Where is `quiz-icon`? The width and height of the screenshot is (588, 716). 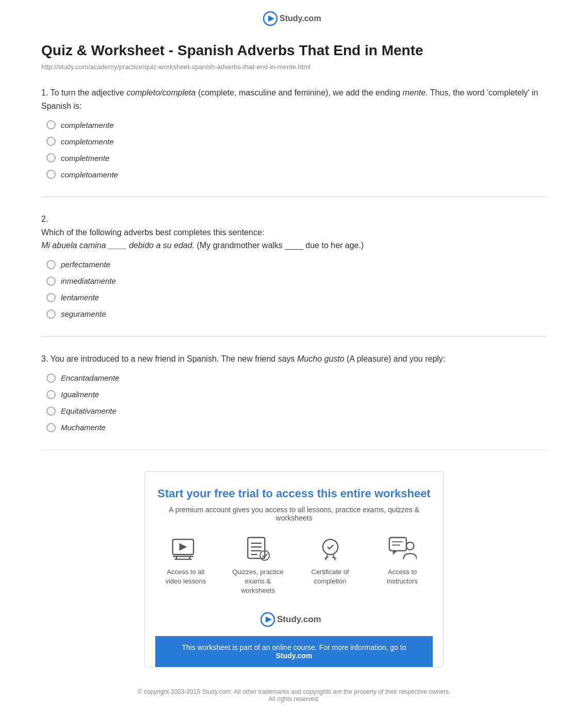
quiz-icon is located at coordinates (258, 549).